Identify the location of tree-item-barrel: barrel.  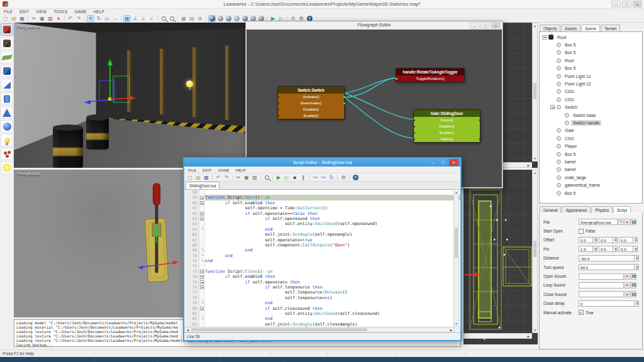
(591, 170).